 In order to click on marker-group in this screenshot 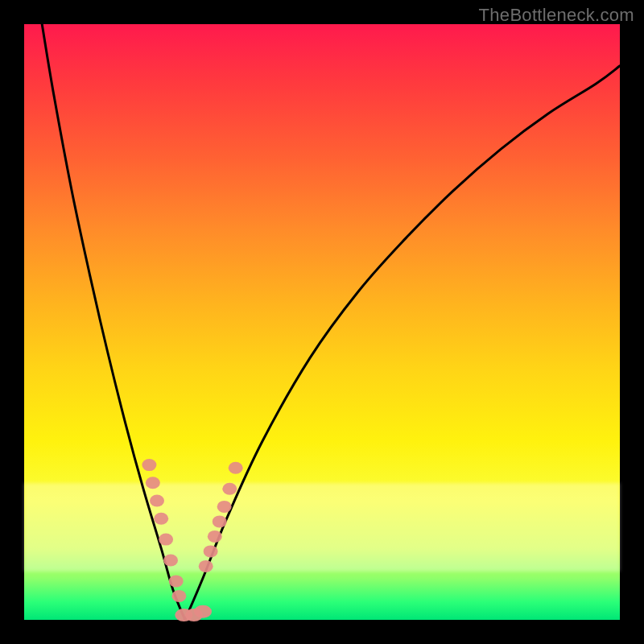, I will do `click(192, 540)`.